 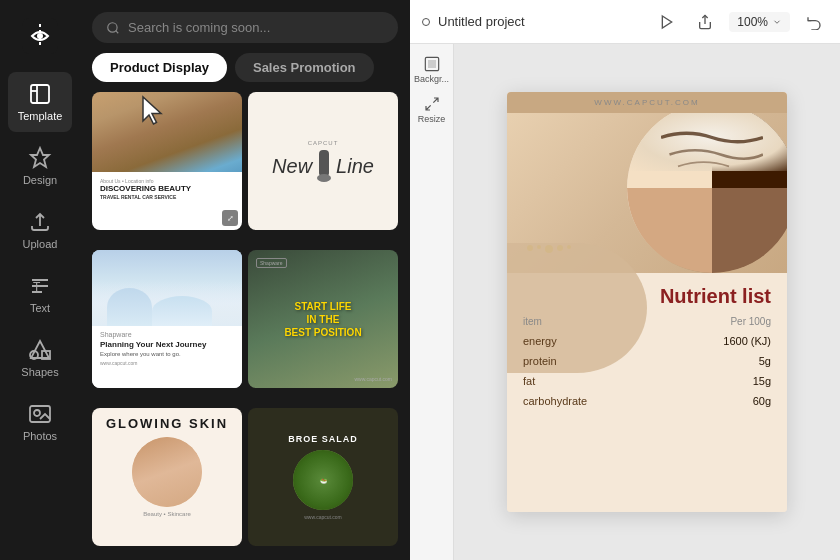 I want to click on sidebar: Template Design Upload T Text Shapes, so click(x=40, y=280).